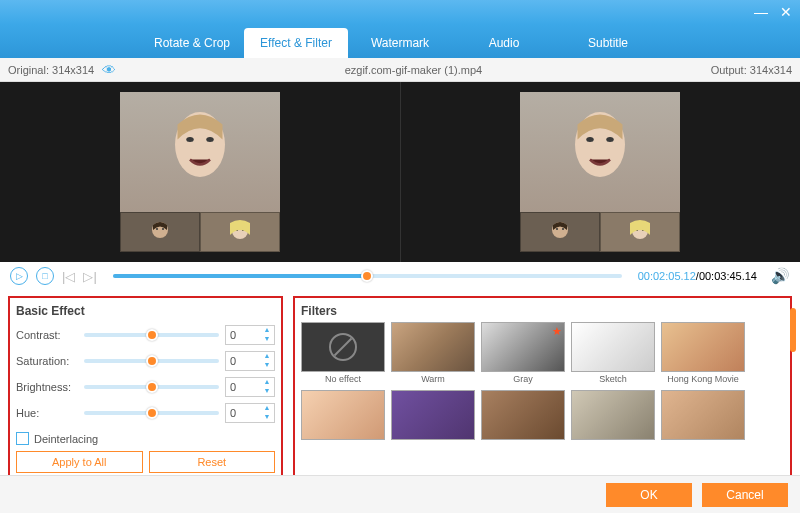 The image size is (800, 513). What do you see at coordinates (608, 43) in the screenshot?
I see `tab-subtitle: Subtitle` at bounding box center [608, 43].